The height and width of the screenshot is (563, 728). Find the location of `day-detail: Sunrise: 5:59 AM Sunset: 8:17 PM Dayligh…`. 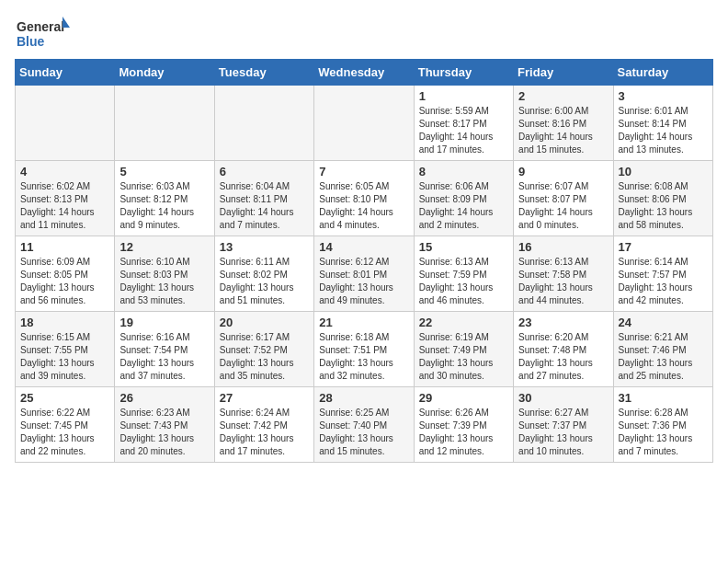

day-detail: Sunrise: 5:59 AM Sunset: 8:17 PM Dayligh… is located at coordinates (463, 131).